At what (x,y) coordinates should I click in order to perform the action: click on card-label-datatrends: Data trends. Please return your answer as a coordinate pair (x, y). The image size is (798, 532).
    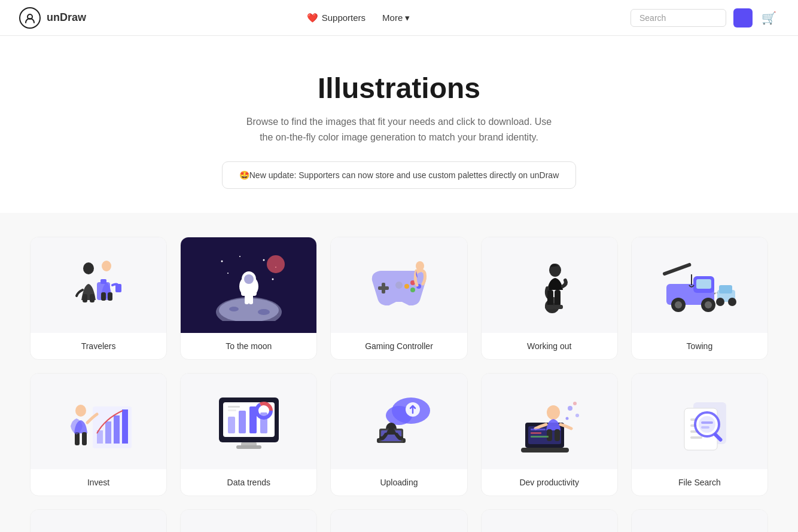
    Looking at the image, I should click on (249, 482).